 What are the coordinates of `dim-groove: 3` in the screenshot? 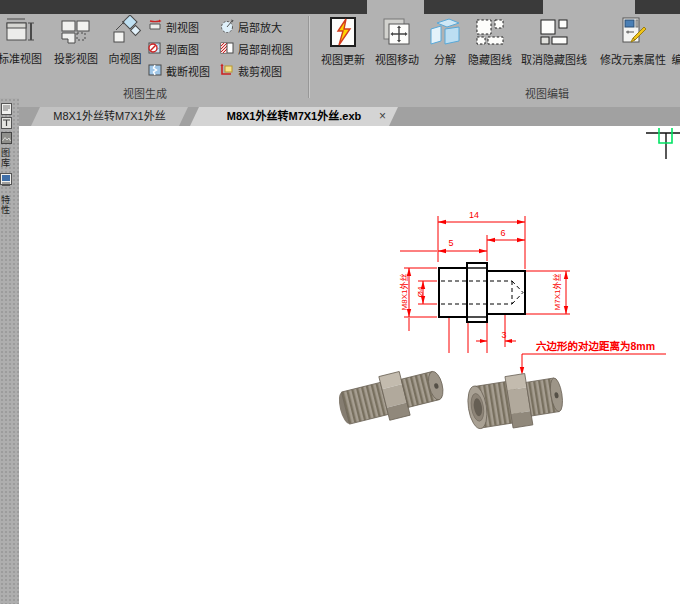 It's located at (504, 335).